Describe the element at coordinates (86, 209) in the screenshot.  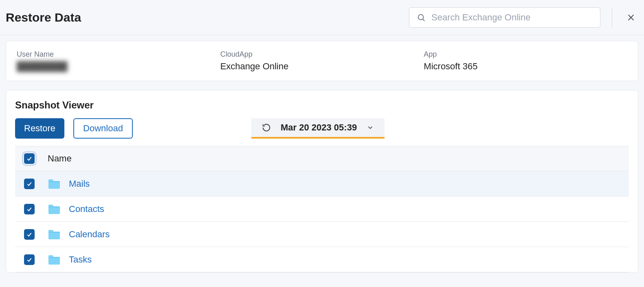
I see `row-name: Contacts` at that location.